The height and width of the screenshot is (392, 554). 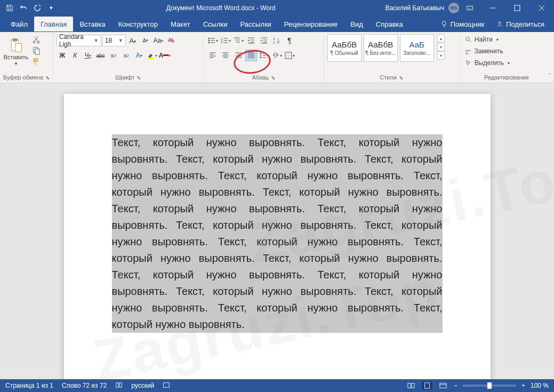 I want to click on word-count: Слово 72 из 72, so click(x=84, y=386).